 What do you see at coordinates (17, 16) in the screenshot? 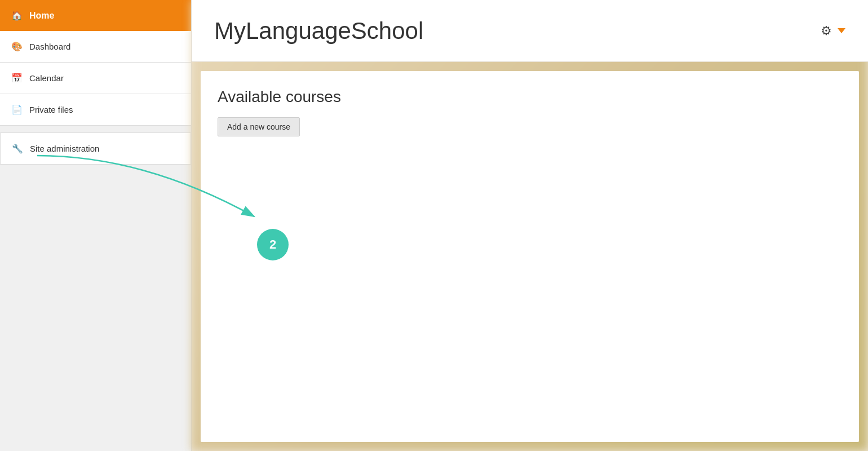
I see `home-icon: 🏠` at bounding box center [17, 16].